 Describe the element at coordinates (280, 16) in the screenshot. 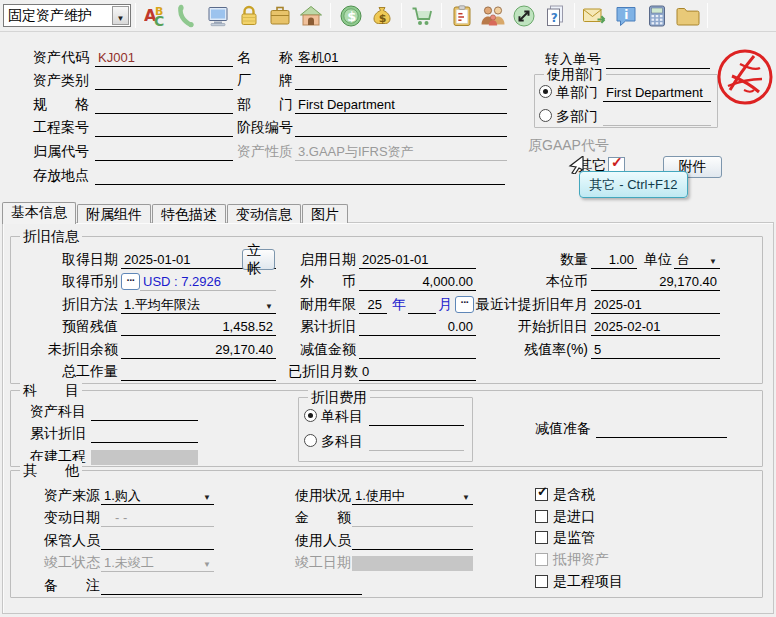

I see `briefcase-icon` at that location.